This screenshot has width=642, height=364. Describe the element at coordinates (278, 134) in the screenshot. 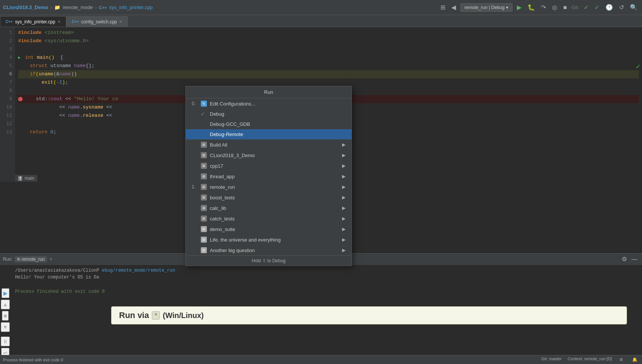

I see `debug-remote-label: Debug-Remote` at that location.